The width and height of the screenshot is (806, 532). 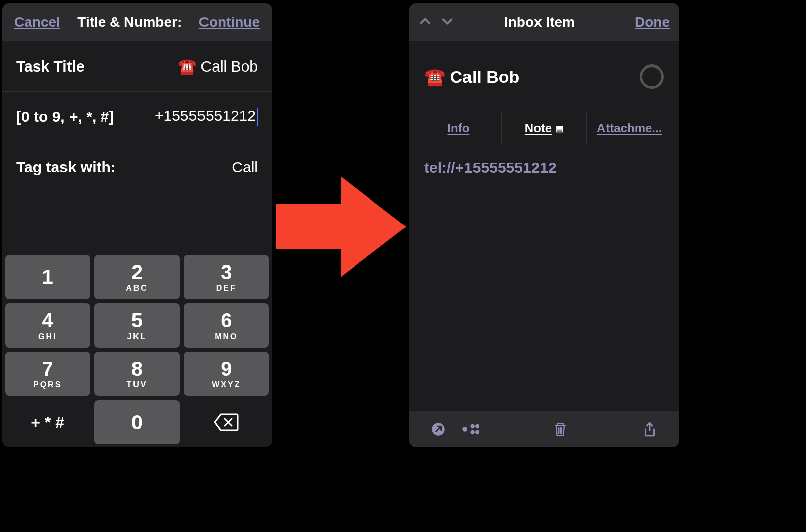 I want to click on task-name: ☎️ Call Bob, so click(x=472, y=77).